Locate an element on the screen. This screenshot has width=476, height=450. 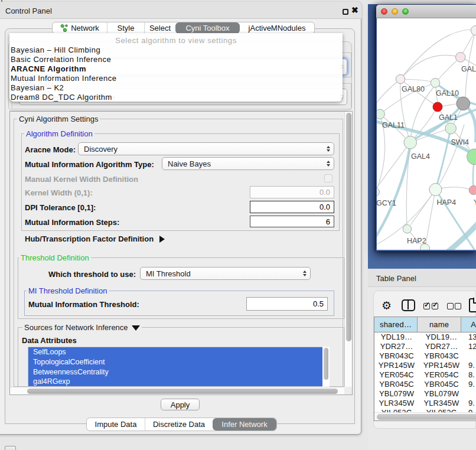
table-row: YBL079WYBL079W is located at coordinates (425, 393).